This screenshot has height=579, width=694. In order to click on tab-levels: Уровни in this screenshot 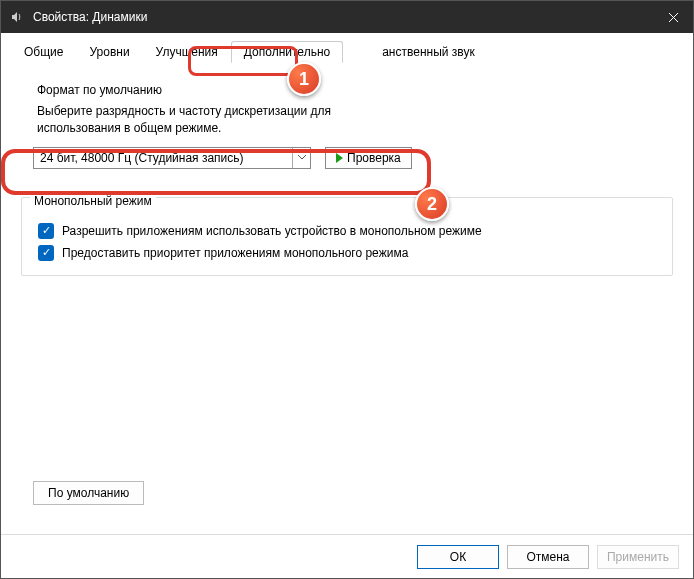, I will do `click(109, 52)`.